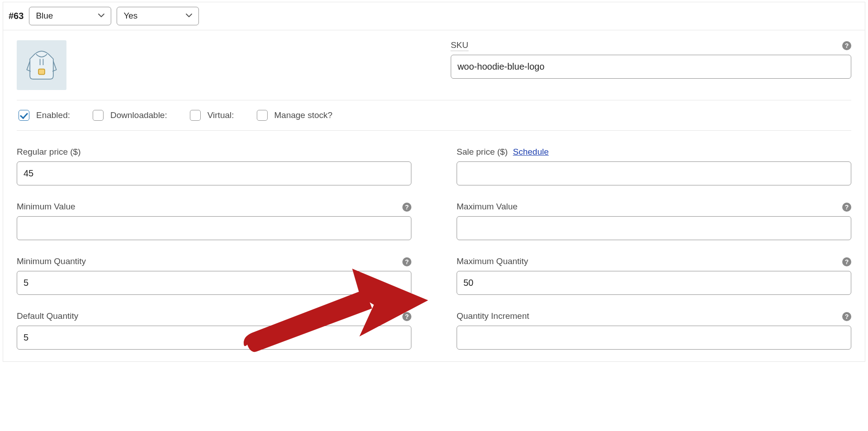 This screenshot has width=868, height=431. I want to click on manage-stock-label: Manage stock?, so click(304, 115).